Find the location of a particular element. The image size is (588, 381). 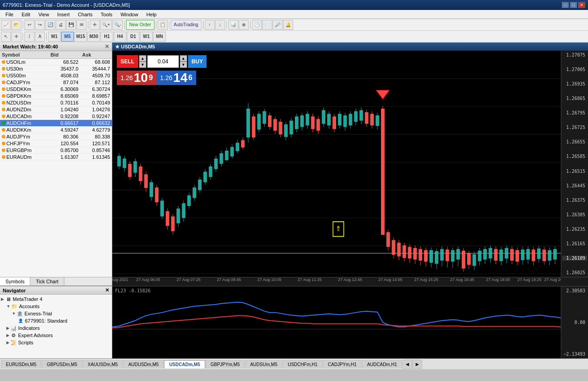

tab-audsdm5: AUDSUm,M5 is located at coordinates (264, 364).